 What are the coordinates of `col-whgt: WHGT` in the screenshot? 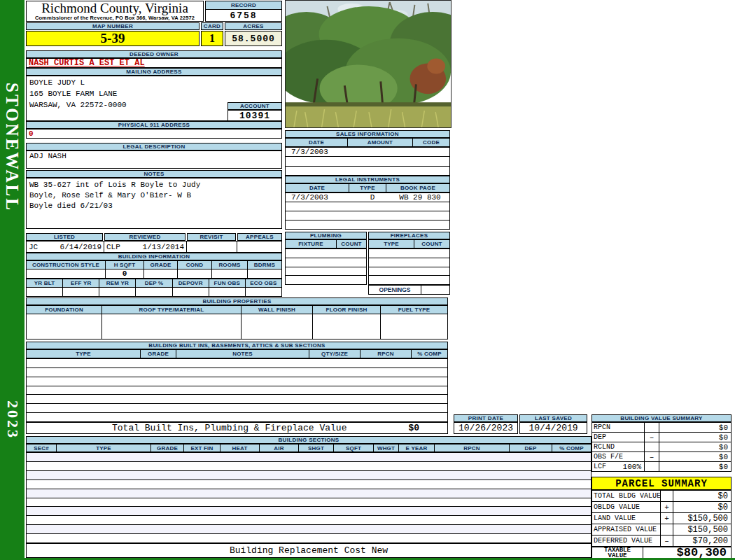 It's located at (386, 448).